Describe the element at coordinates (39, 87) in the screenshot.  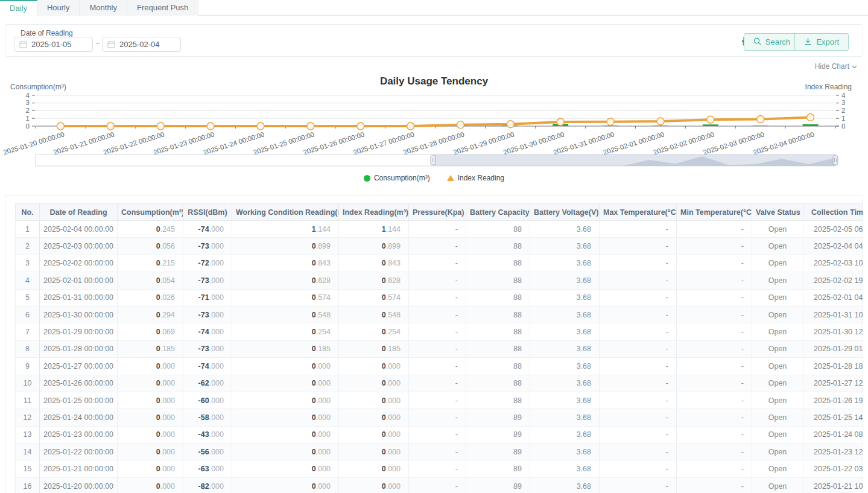
I see `left-axis-title: Consumption(m³)` at that location.